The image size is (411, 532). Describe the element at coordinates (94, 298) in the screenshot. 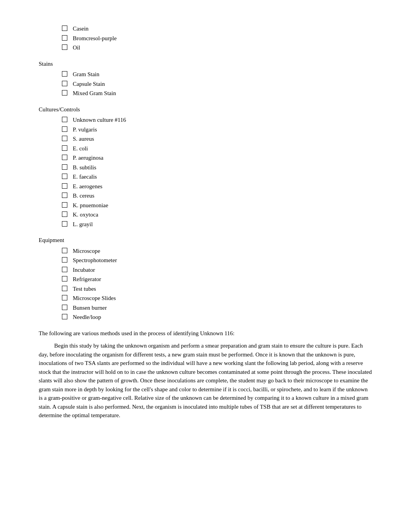

I see `item-label: Microscope Slides` at that location.